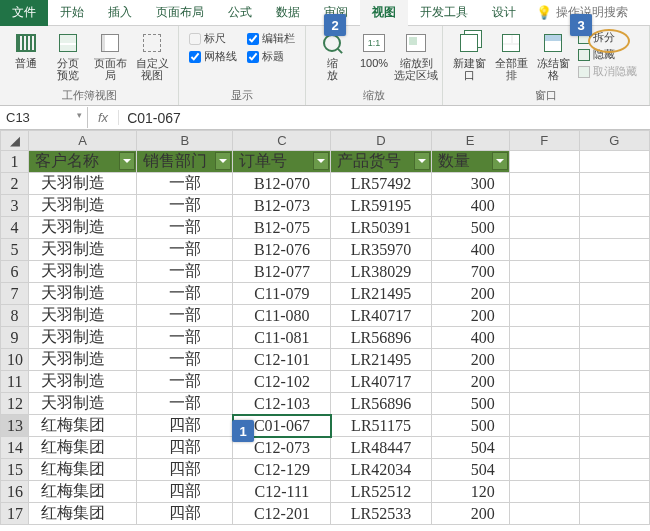 The width and height of the screenshot is (650, 531). I want to click on cell-F16, so click(544, 492).